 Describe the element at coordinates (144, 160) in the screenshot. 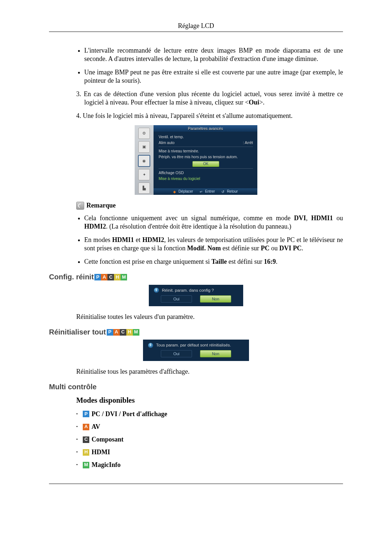

I see `osd-sidebar: ⚙ ▣ ◉ ✦ ▙` at that location.